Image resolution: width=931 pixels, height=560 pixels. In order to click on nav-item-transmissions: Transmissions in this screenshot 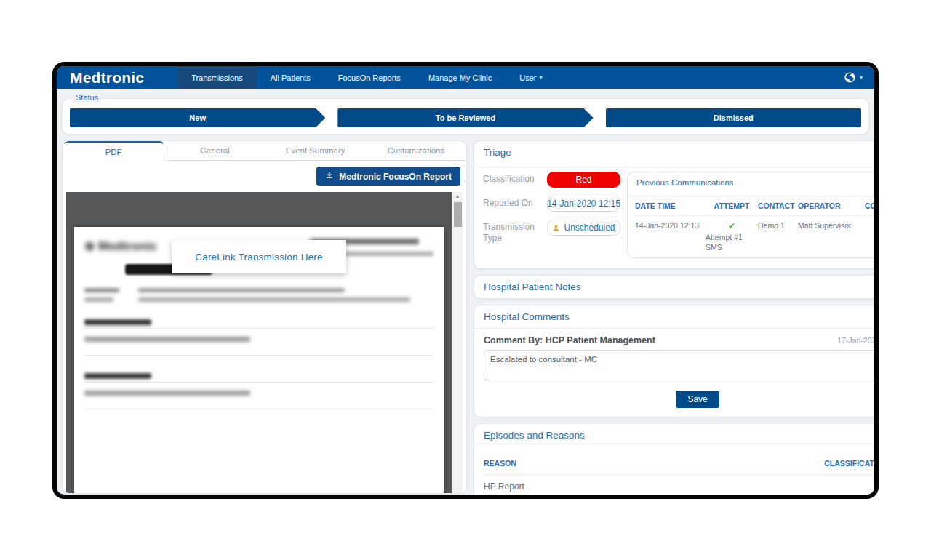, I will do `click(217, 77)`.